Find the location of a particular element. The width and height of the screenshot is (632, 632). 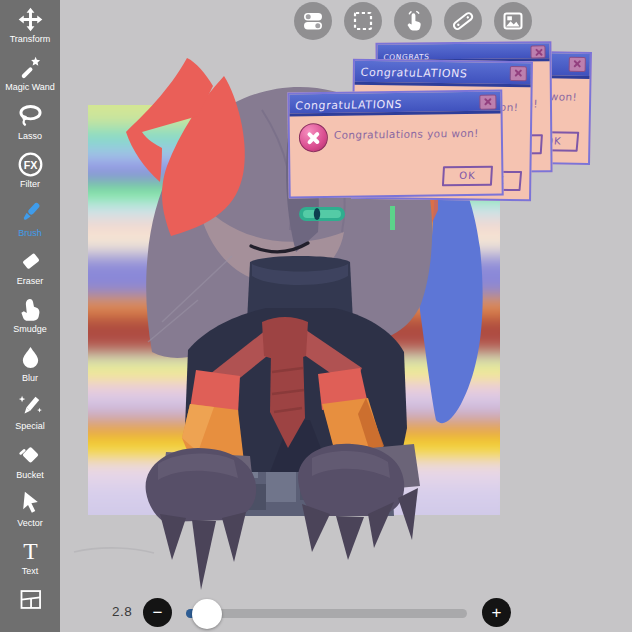

tool-label: Vector is located at coordinates (30, 523).